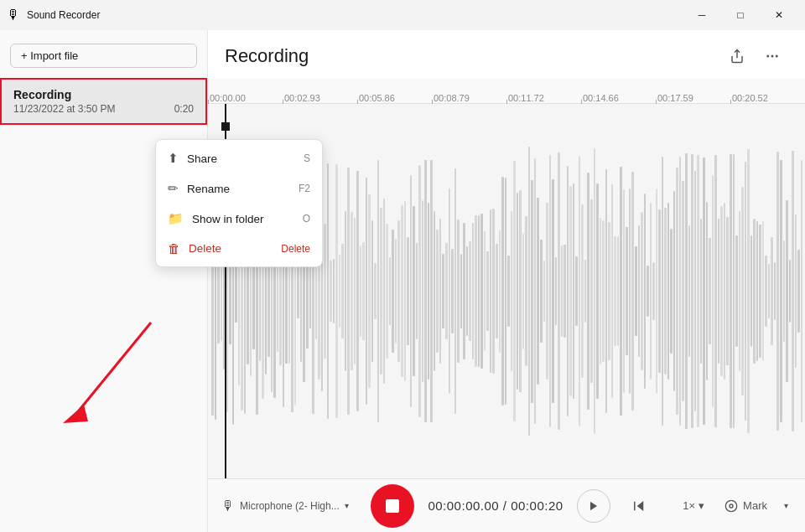 This screenshot has width=805, height=532. What do you see at coordinates (737, 56) in the screenshot?
I see `share-button` at bounding box center [737, 56].